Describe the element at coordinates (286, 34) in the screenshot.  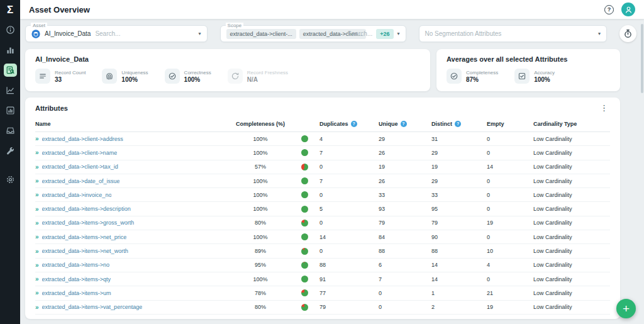
I see `scope-chips: extracted_data->client-...extracted_data…` at that location.